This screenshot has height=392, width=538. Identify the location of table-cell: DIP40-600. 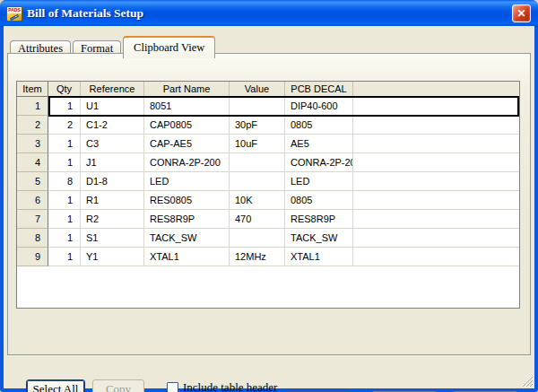
(319, 106).